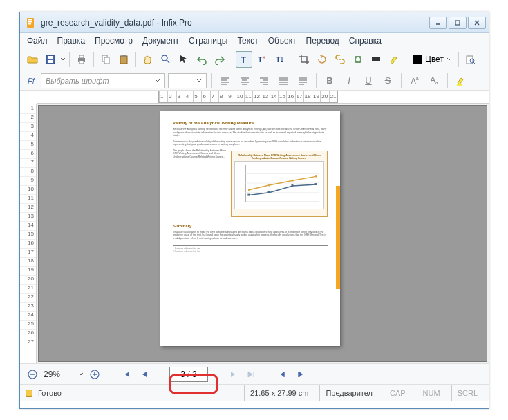 The height and width of the screenshot is (420, 508). Describe the element at coordinates (250, 133) in the screenshot. I see `doc-paragraph: Because the Analytical Writing section w…` at that location.